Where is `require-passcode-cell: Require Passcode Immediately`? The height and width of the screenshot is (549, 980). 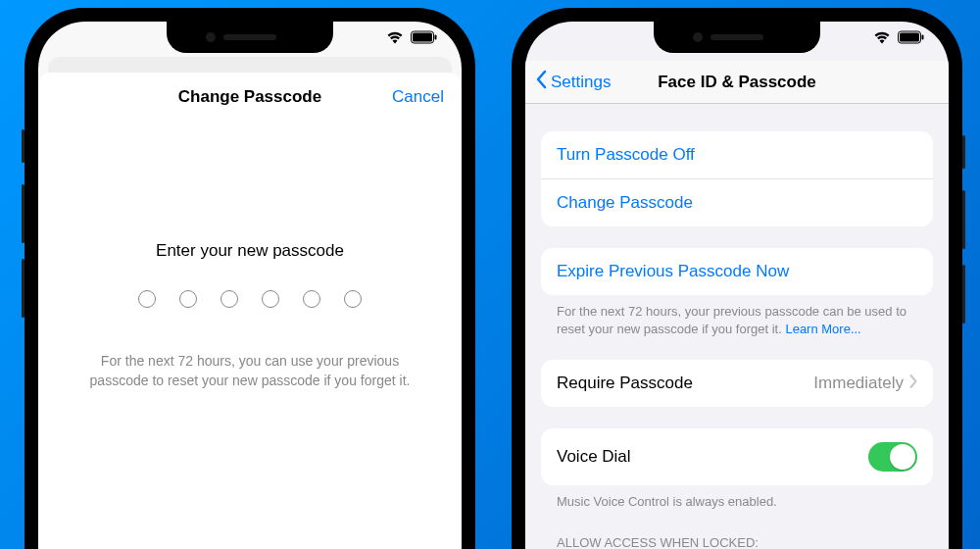
require-passcode-cell: Require Passcode Immediately is located at coordinates (737, 383).